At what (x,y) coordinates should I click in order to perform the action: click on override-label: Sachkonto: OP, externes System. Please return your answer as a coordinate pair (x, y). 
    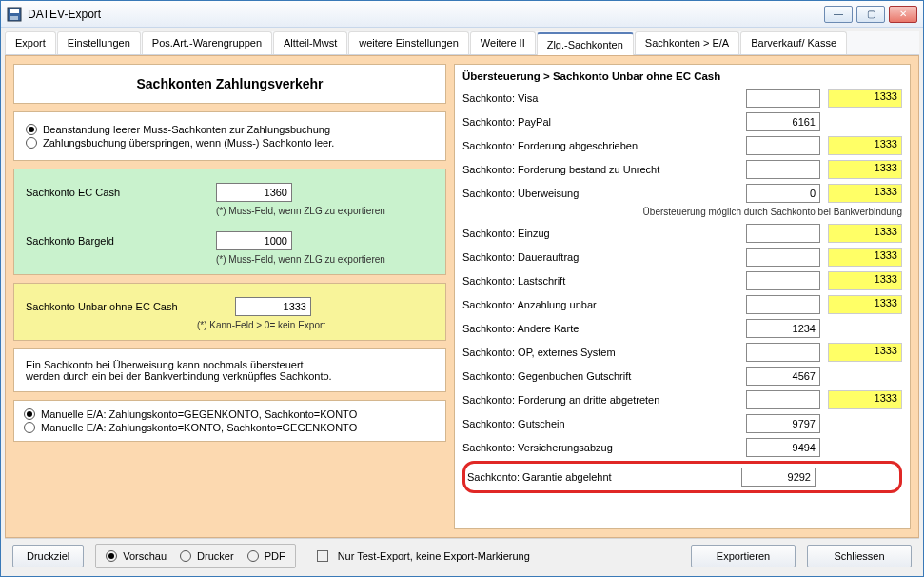
    Looking at the image, I should click on (604, 352).